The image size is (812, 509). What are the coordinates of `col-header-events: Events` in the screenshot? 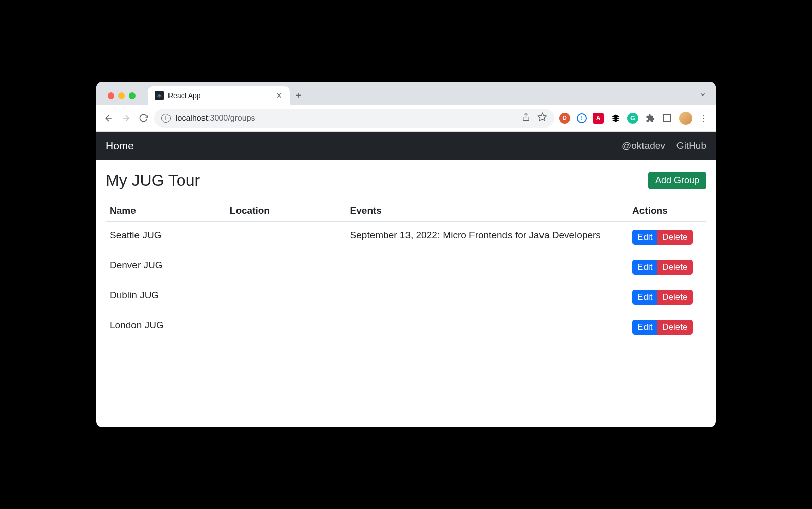 It's located at (487, 211).